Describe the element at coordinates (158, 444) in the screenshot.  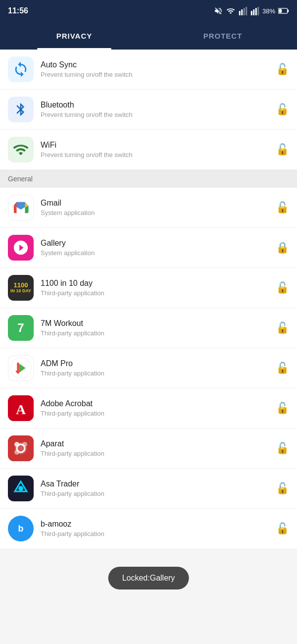
I see `item-title: Aparat` at that location.